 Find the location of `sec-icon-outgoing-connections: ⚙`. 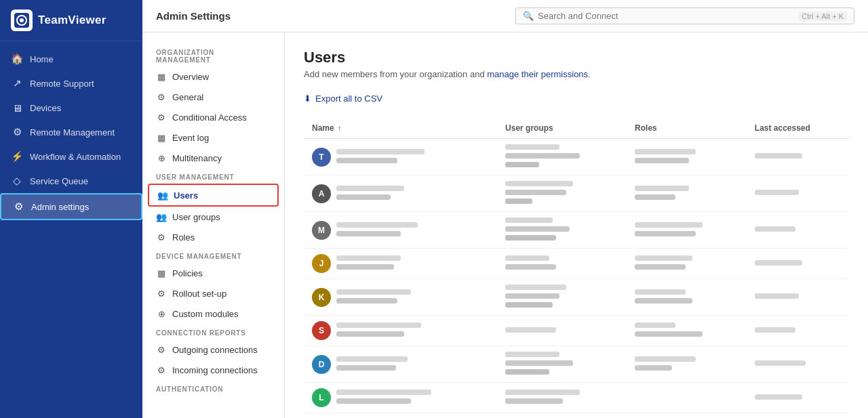

sec-icon-outgoing-connections: ⚙ is located at coordinates (161, 350).